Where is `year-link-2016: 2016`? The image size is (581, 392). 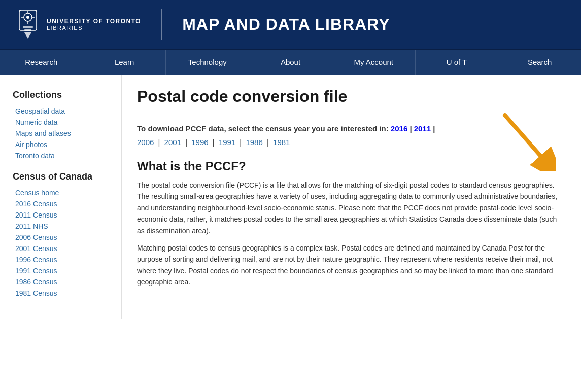
year-link-2016: 2016 is located at coordinates (399, 129).